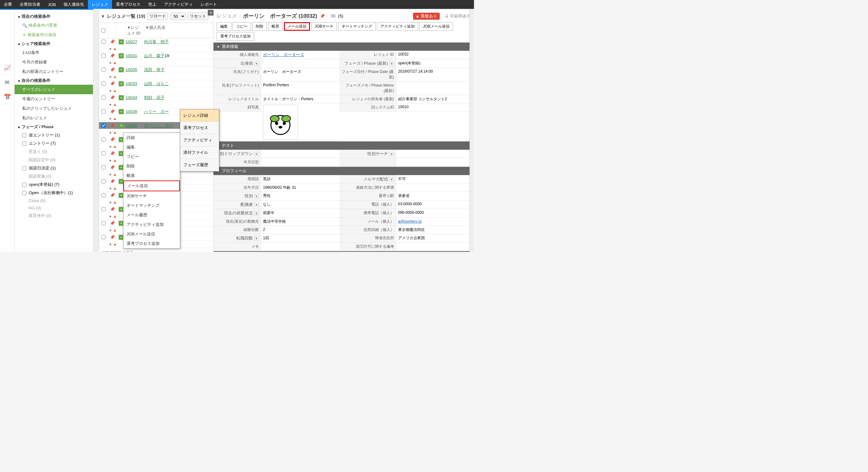 The height and width of the screenshot is (472, 868). I want to click on edit-button: 編集, so click(224, 26).